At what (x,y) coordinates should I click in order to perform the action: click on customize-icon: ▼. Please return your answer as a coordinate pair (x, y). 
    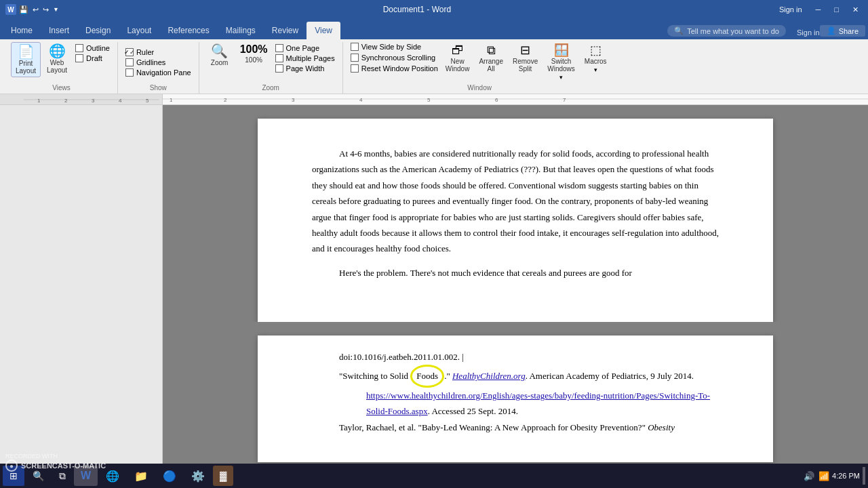
    Looking at the image, I should click on (56, 9).